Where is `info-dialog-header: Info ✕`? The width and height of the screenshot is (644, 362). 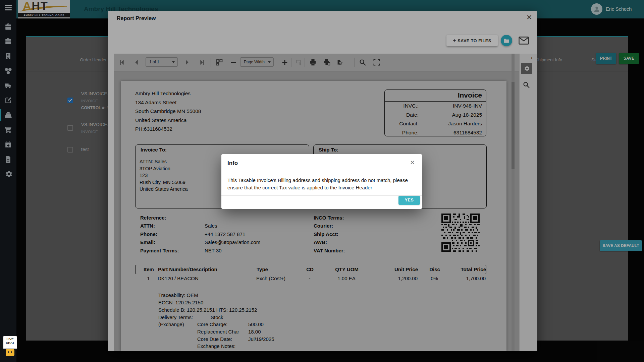
info-dialog-header: Info ✕ is located at coordinates (322, 164).